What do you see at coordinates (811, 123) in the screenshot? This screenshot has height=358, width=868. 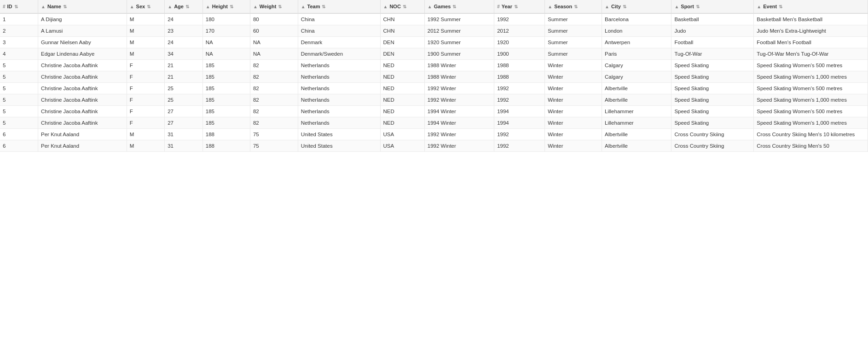 I see `cell-event: Speed Skating Women's 1,000 metres` at bounding box center [811, 123].